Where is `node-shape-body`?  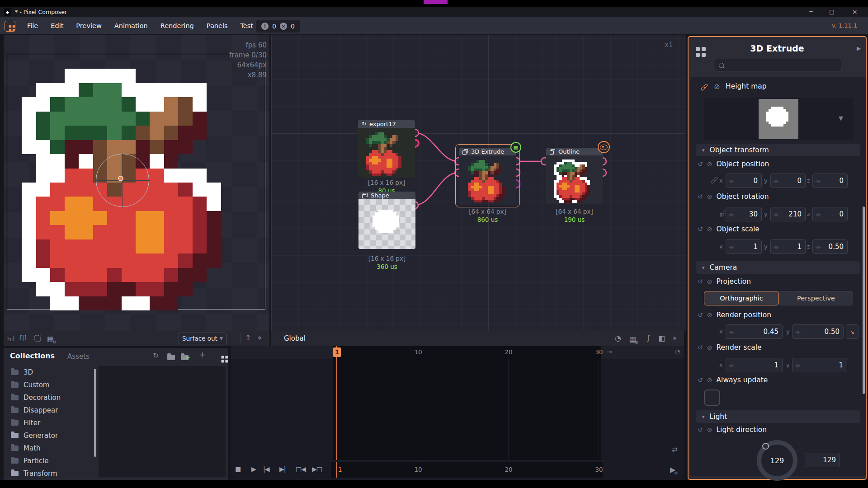 node-shape-body is located at coordinates (387, 224).